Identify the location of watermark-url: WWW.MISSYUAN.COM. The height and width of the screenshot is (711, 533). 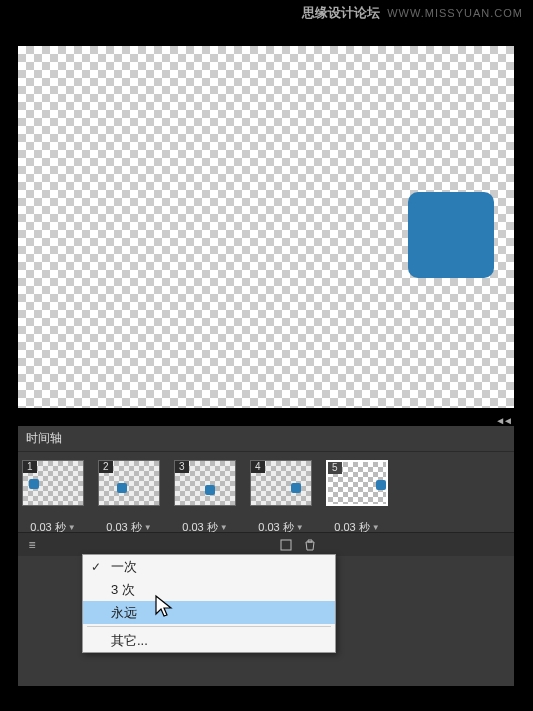
(455, 13).